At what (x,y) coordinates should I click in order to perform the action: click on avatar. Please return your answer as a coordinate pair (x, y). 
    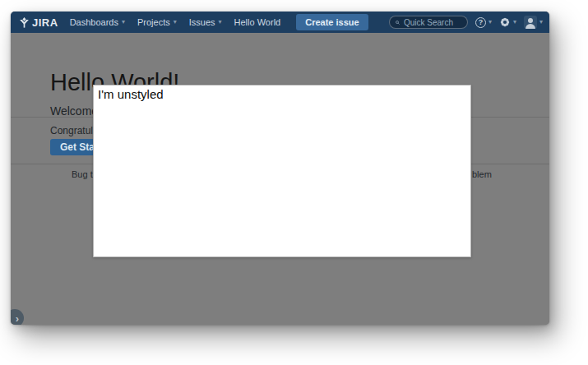
    Looking at the image, I should click on (530, 22).